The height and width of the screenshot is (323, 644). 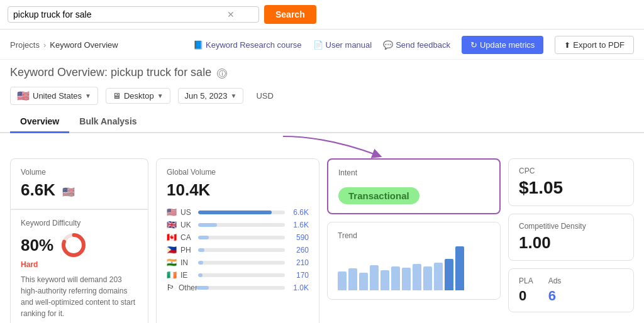 What do you see at coordinates (187, 263) in the screenshot?
I see `country-code: IN` at bounding box center [187, 263].